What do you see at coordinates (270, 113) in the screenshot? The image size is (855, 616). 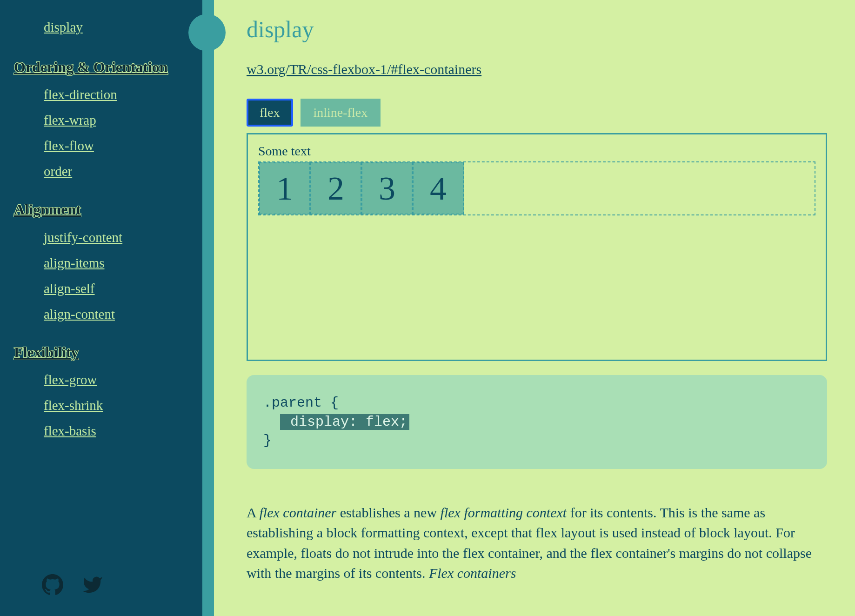 I see `tab-flex: flex` at bounding box center [270, 113].